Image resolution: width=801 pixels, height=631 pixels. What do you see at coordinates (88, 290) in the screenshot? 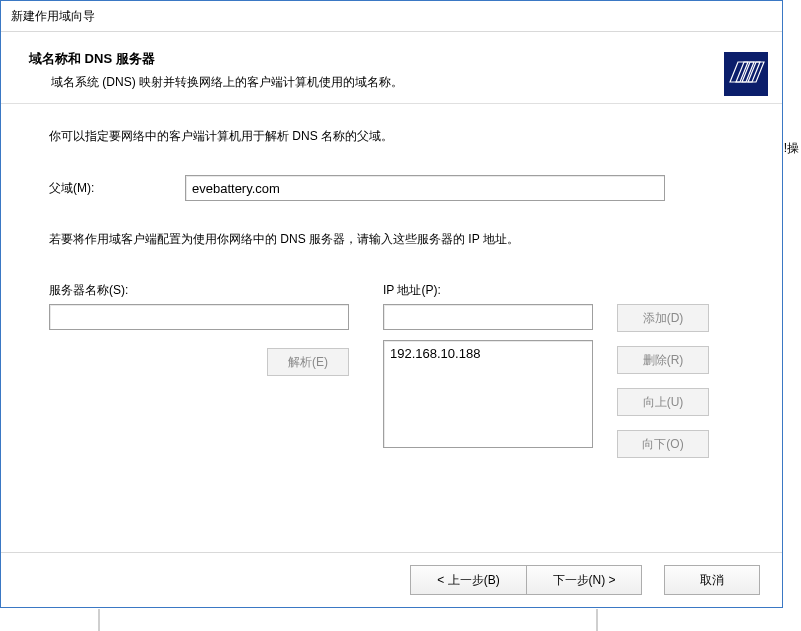
I see `server-name-label: 服务器名称(S):` at bounding box center [88, 290].